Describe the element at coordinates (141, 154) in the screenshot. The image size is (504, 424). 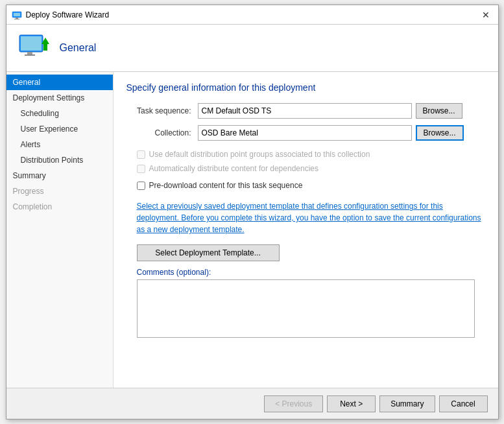
I see `checkbox-distribution-groups` at that location.